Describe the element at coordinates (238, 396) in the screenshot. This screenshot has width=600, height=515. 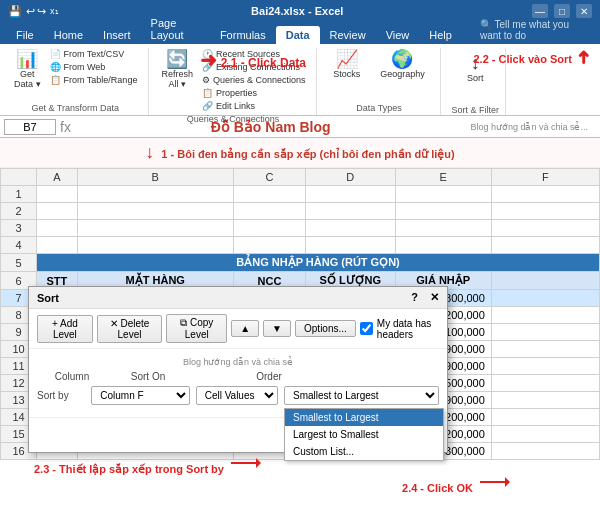
I see `sort-by-row: Sort by Column F Cell Values Smallest to…` at that location.